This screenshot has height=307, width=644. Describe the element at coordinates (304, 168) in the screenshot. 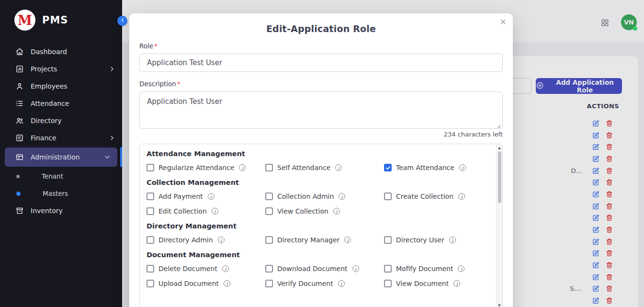

I see `permission-label: Self Attendance` at that location.